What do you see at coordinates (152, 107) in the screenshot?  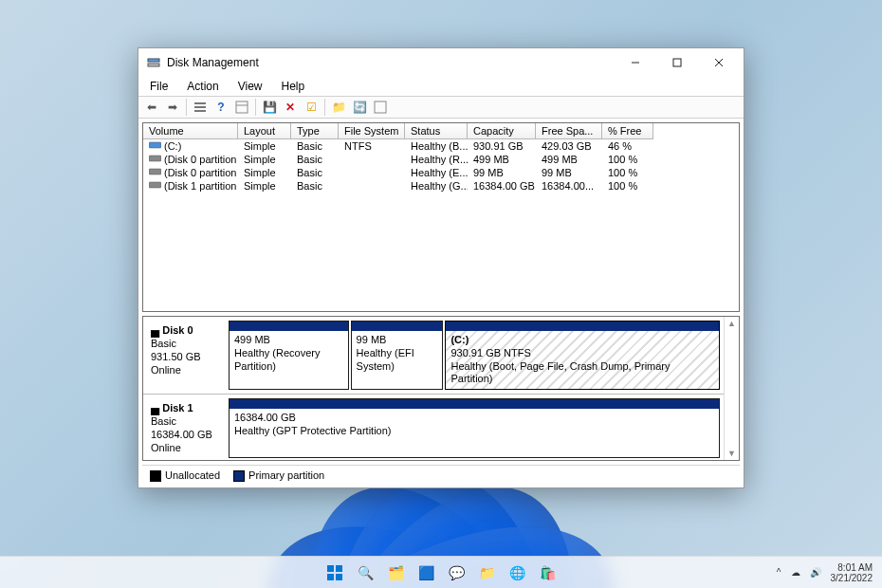 I see `back-icon: ⬅` at bounding box center [152, 107].